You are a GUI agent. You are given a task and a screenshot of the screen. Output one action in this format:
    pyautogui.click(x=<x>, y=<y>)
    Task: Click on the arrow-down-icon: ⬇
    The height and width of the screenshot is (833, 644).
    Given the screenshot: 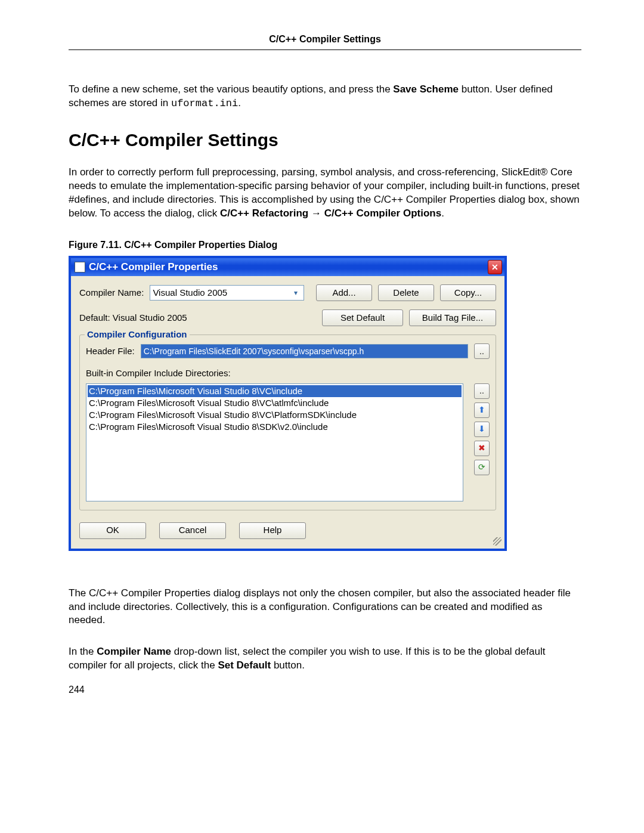 What is the action you would take?
    pyautogui.click(x=482, y=429)
    